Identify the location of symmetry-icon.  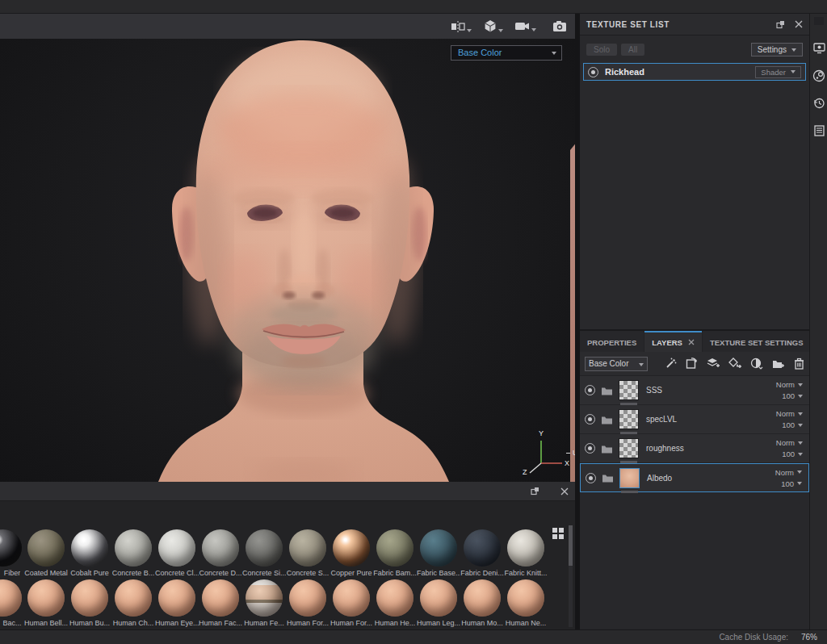
(458, 27).